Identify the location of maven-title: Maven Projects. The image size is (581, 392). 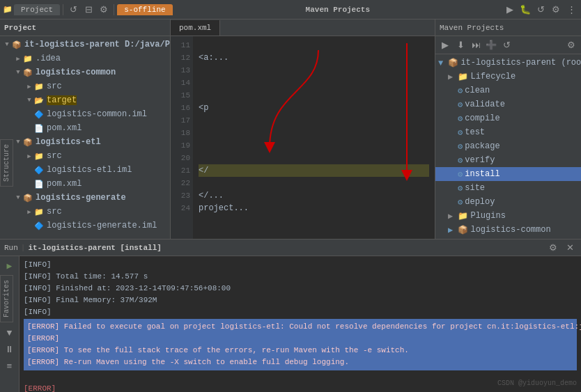
(472, 28).